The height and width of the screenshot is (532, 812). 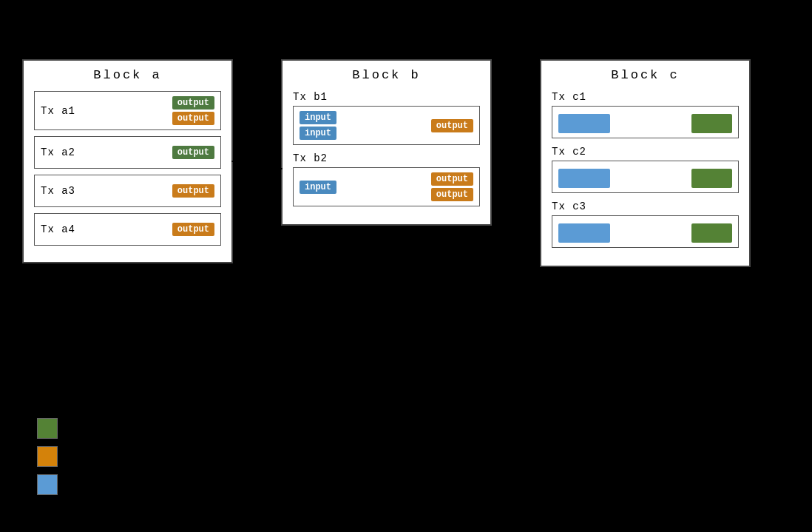 I want to click on tx-c2-ports, so click(x=645, y=178).